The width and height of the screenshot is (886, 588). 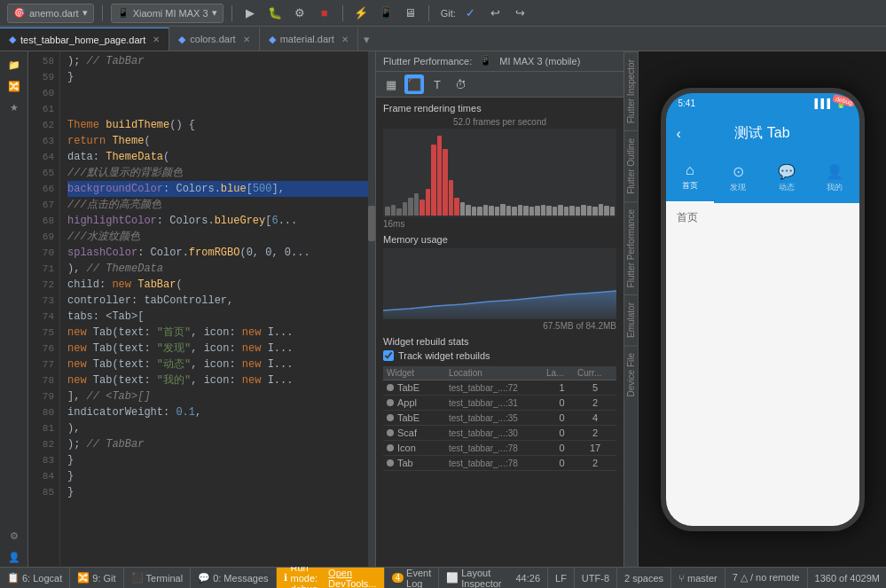 I want to click on vcs-icon: 🔀, so click(x=14, y=86).